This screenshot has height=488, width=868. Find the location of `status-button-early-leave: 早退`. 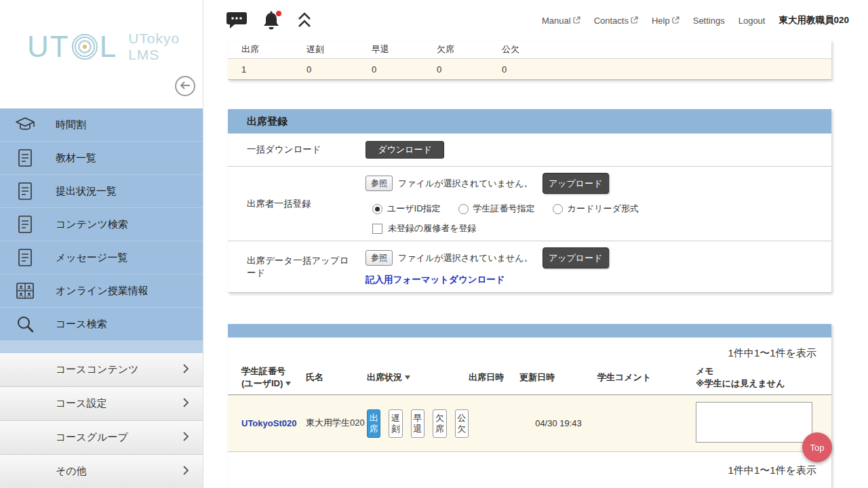

status-button-early-leave: 早退 is located at coordinates (418, 424).